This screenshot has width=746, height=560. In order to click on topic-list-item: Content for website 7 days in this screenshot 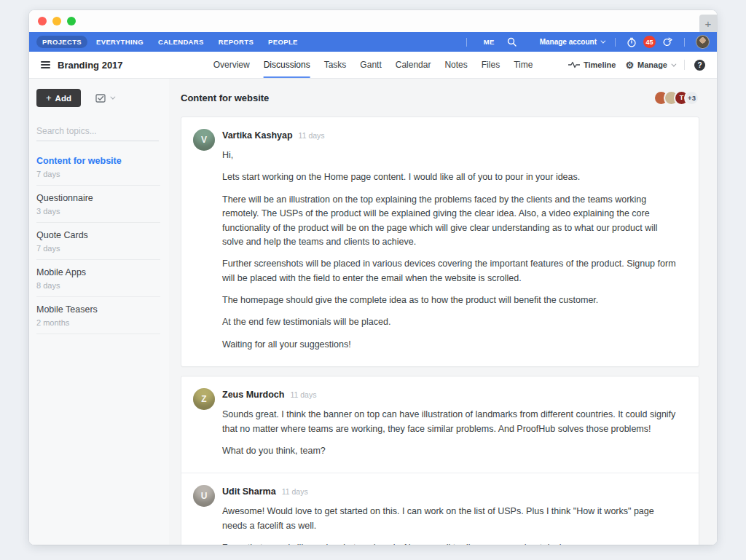, I will do `click(98, 167)`.